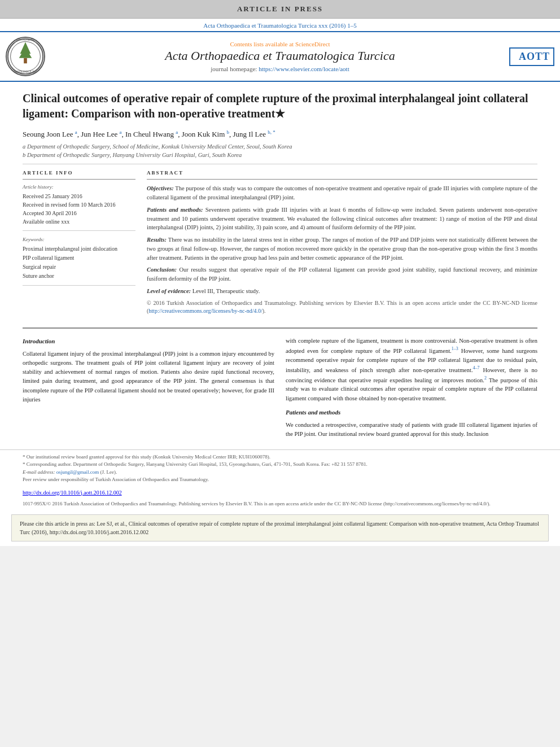 The image size is (560, 747). Describe the element at coordinates (79, 239) in the screenshot. I see `keywords-label: Keywords:` at that location.